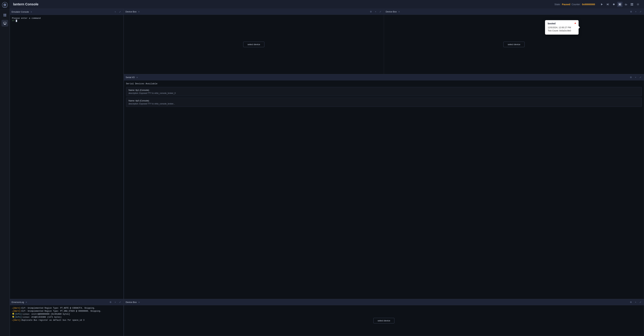  I want to click on serial-io-add: +, so click(636, 78).